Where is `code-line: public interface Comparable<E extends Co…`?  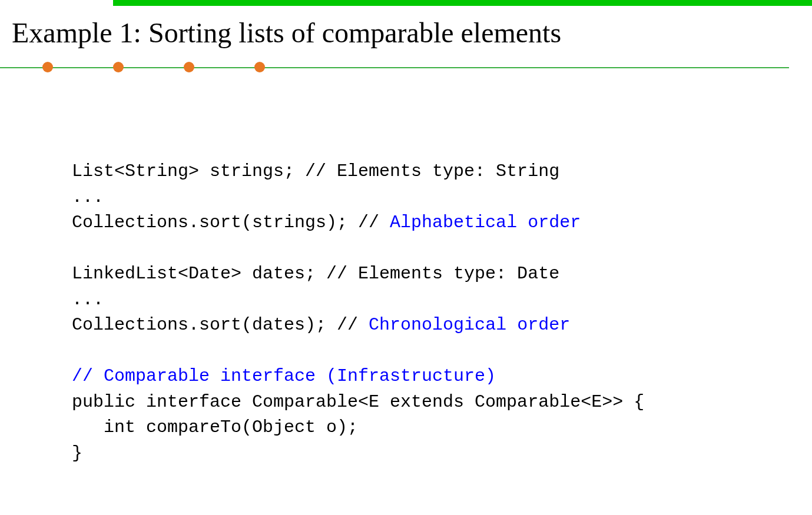
code-line: public interface Comparable<E extends Co… is located at coordinates (358, 403).